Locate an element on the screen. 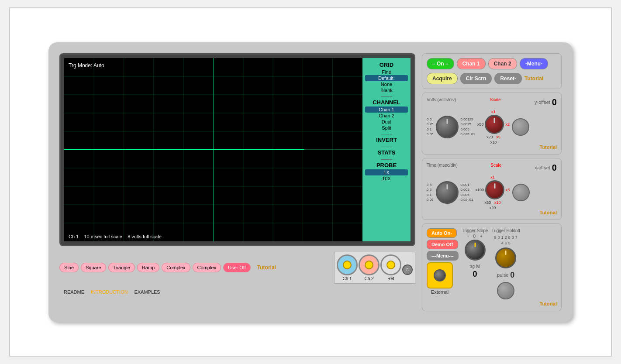 This screenshot has width=621, height=364. chan1-button: Chan 1 is located at coordinates (471, 64).